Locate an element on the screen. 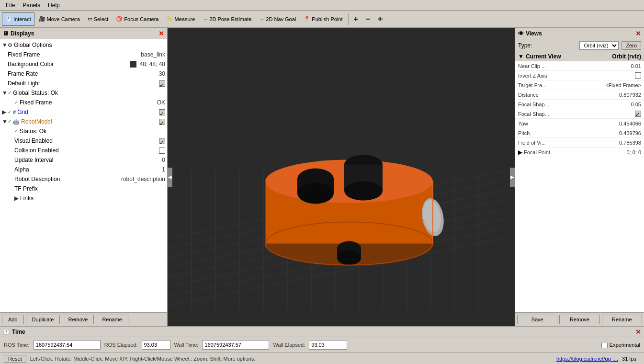 Image resolution: width=644 pixels, height=364 pixels. field-of-view-row: Field of Vi... 0.785398 is located at coordinates (579, 143).